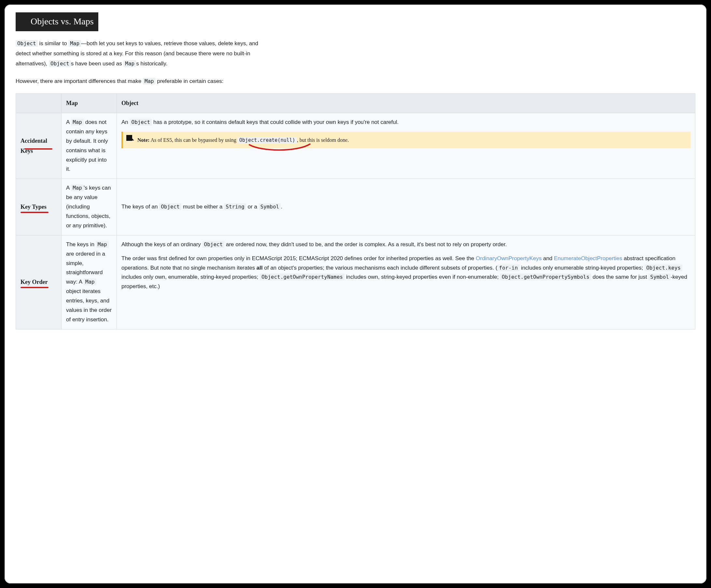  I want to click on link-ordinary-own-property-keys: OrdinaryOwnPropertyKeys, so click(509, 258).